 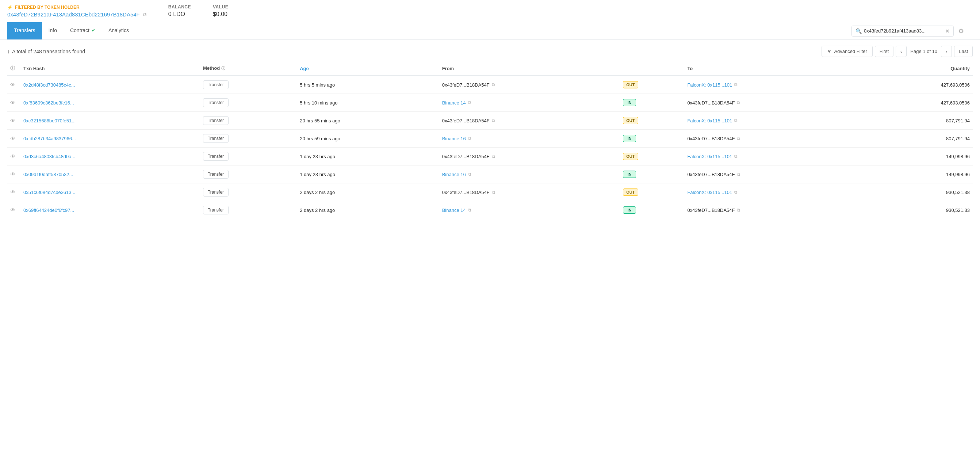 What do you see at coordinates (248, 69) in the screenshot?
I see `col-method: Method ⓘ` at bounding box center [248, 69].